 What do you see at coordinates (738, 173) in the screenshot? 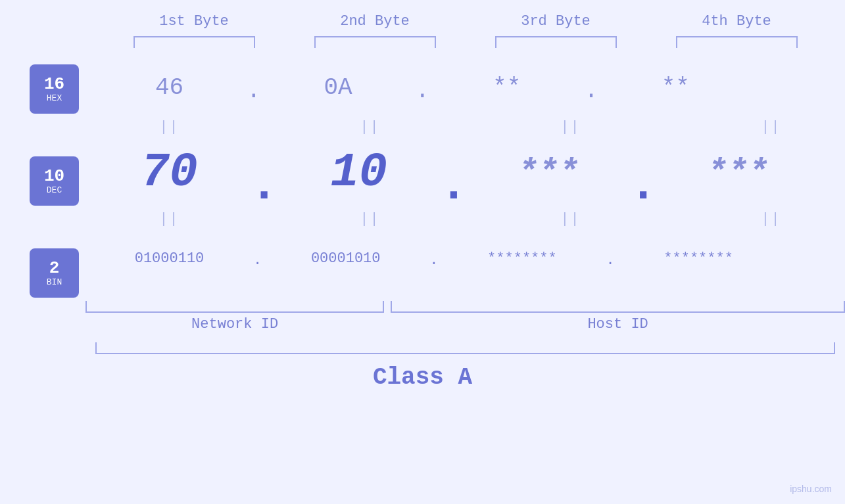
I see `dec-val-4: ***` at bounding box center [738, 173].